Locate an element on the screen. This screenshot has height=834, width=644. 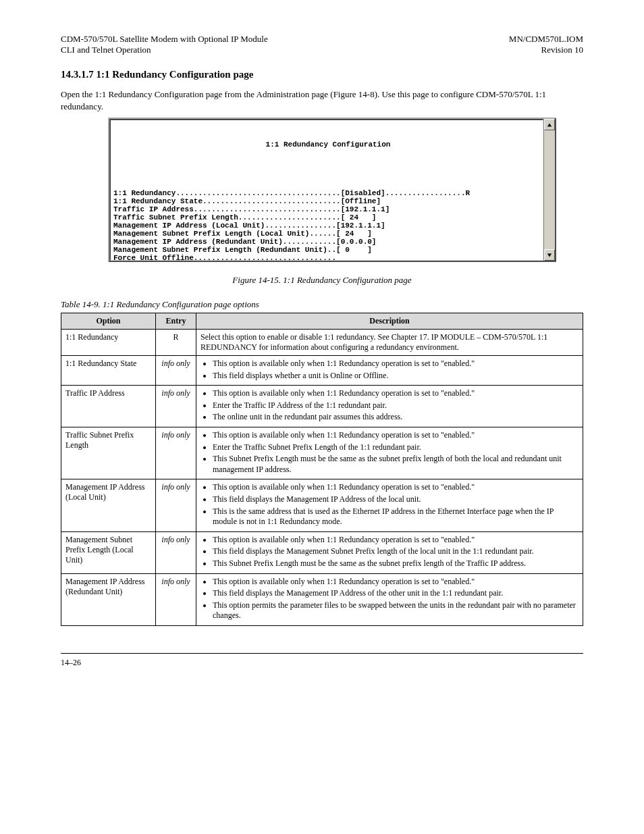
table-row: Traffic IP Addressinfo onlyThis option i… is located at coordinates (323, 407).